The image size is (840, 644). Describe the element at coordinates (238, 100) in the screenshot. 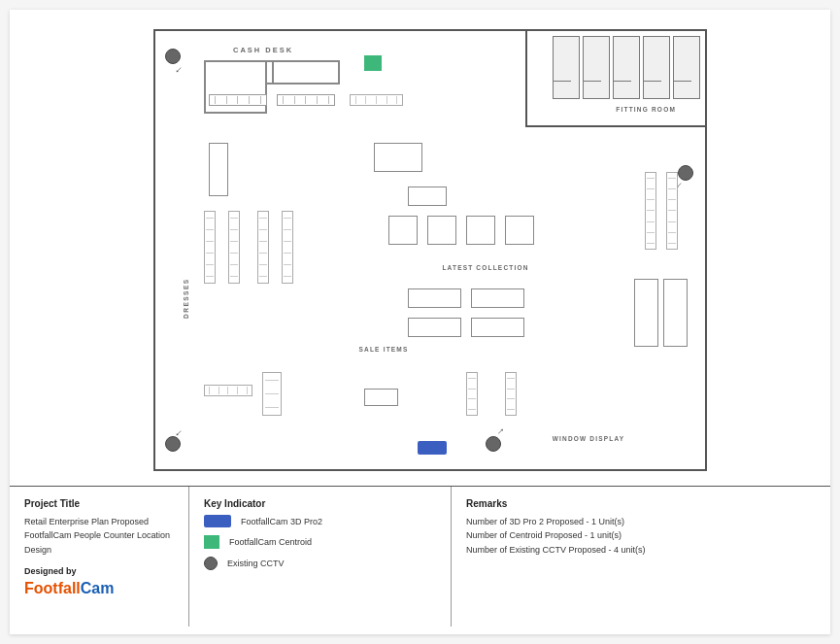

I see `rack-top-left` at that location.